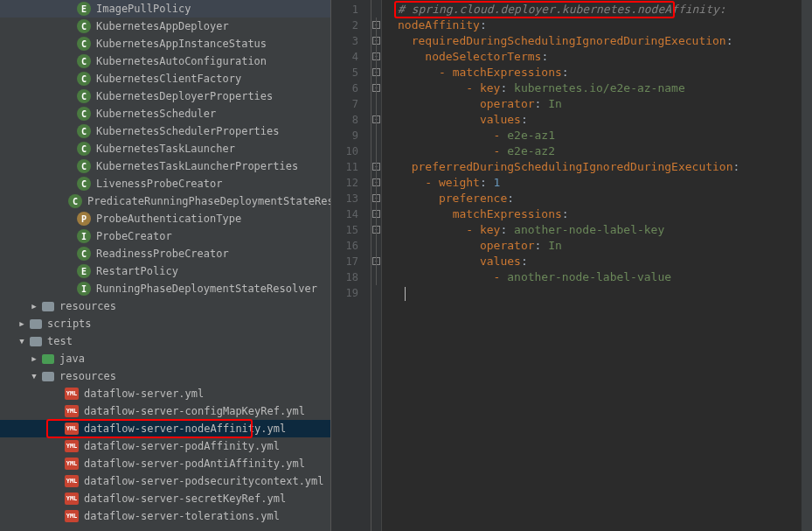 Image resolution: width=812 pixels, height=531 pixels. I want to click on tree-item-label: ProbeCreator, so click(135, 236).